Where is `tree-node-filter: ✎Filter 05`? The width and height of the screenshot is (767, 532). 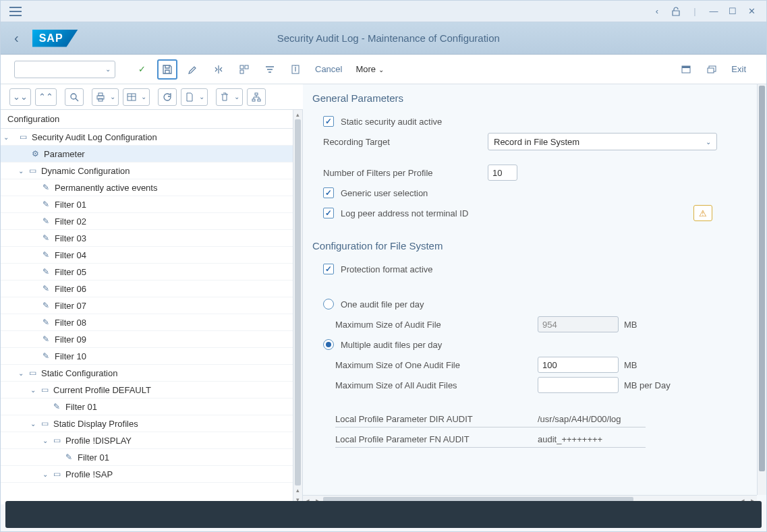 tree-node-filter: ✎Filter 05 is located at coordinates (151, 272).